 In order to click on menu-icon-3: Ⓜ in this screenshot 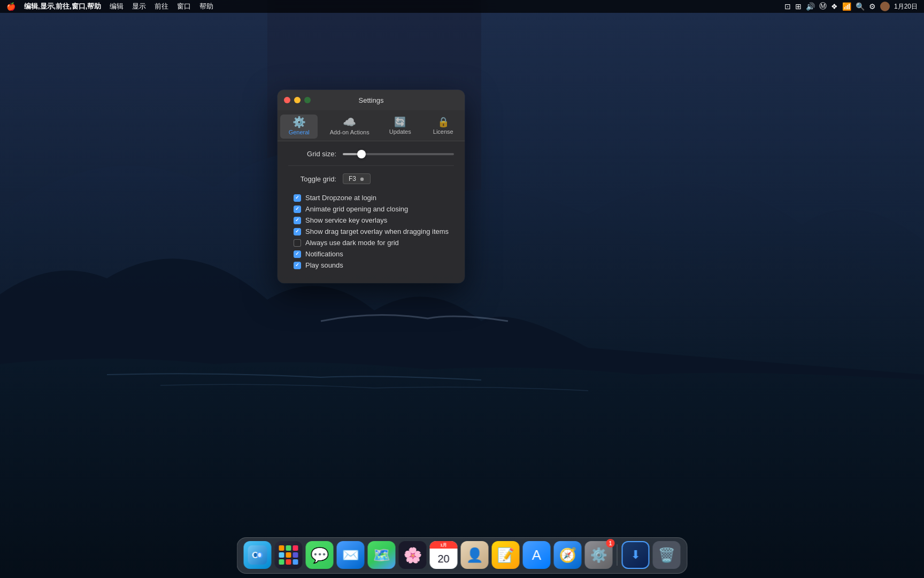, I will do `click(823, 6)`.